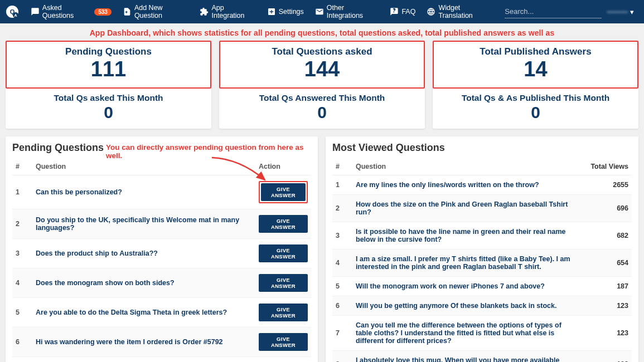 The image size is (644, 362). What do you see at coordinates (22, 283) in the screenshot?
I see `row-idx: 4` at bounding box center [22, 283].